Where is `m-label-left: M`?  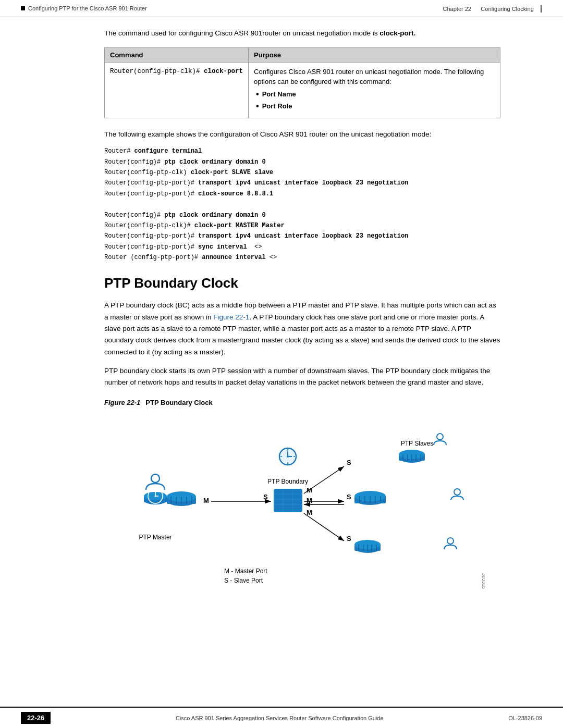 m-label-left: M is located at coordinates (206, 500).